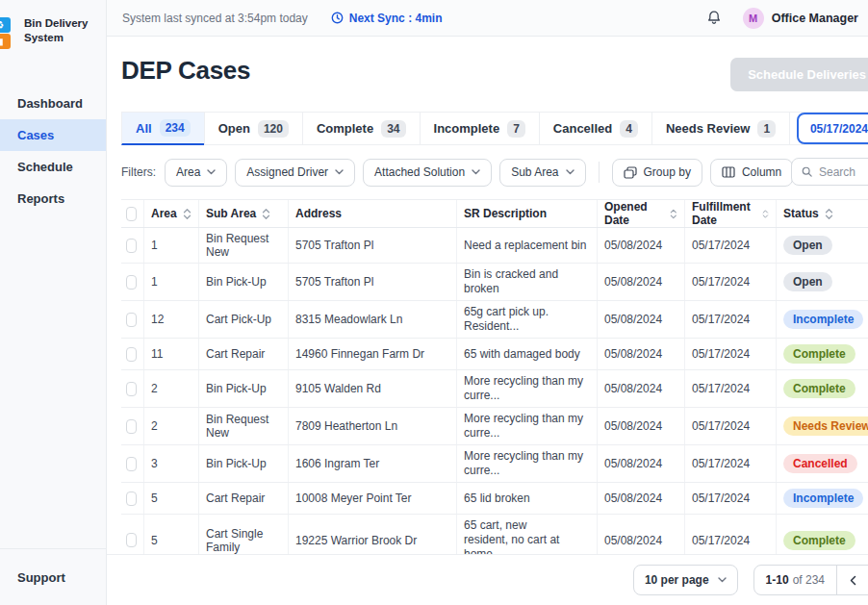  Describe the element at coordinates (527, 354) in the screenshot. I see `cell-sr-description: 65 with damaged body` at that location.